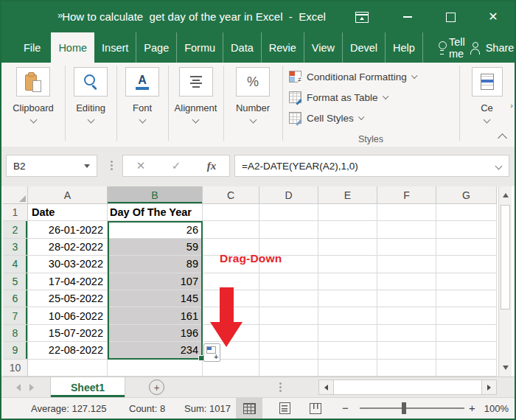  What do you see at coordinates (68, 281) in the screenshot?
I see `cell-a5: 17-04-2022` at bounding box center [68, 281].